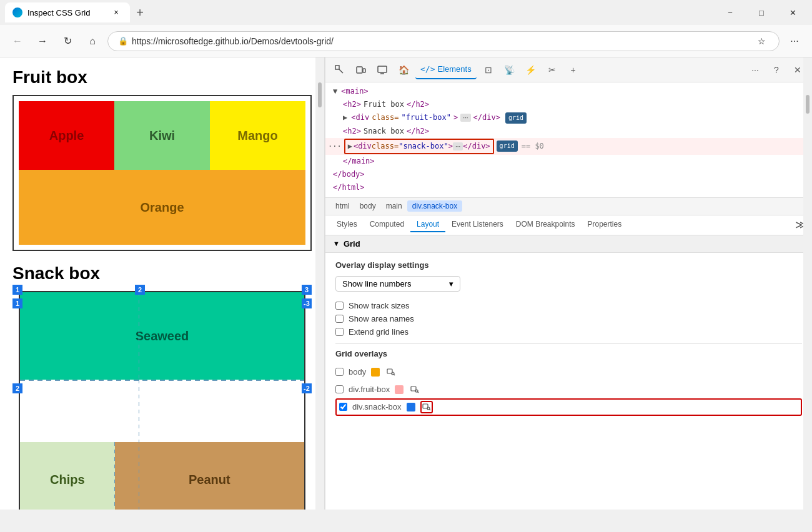 The image size is (812, 532). I want to click on tab-close-button: ×, so click(116, 12).